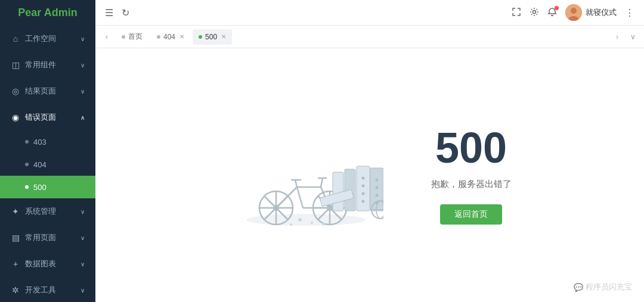 The height and width of the screenshot is (302, 644). I want to click on watermark-text: 程序员闪充宝, so click(609, 287).